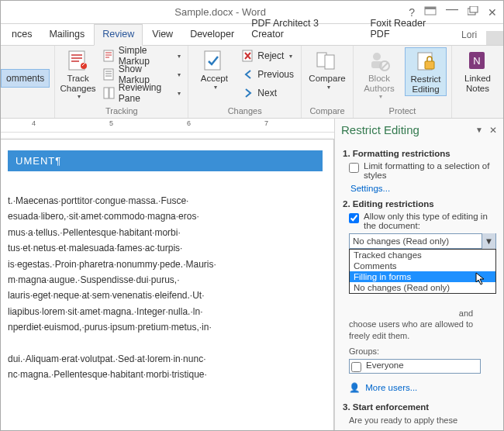 This screenshot has height=431, width=504. I want to click on show-markup-dropdown: Show Markup, so click(142, 74).